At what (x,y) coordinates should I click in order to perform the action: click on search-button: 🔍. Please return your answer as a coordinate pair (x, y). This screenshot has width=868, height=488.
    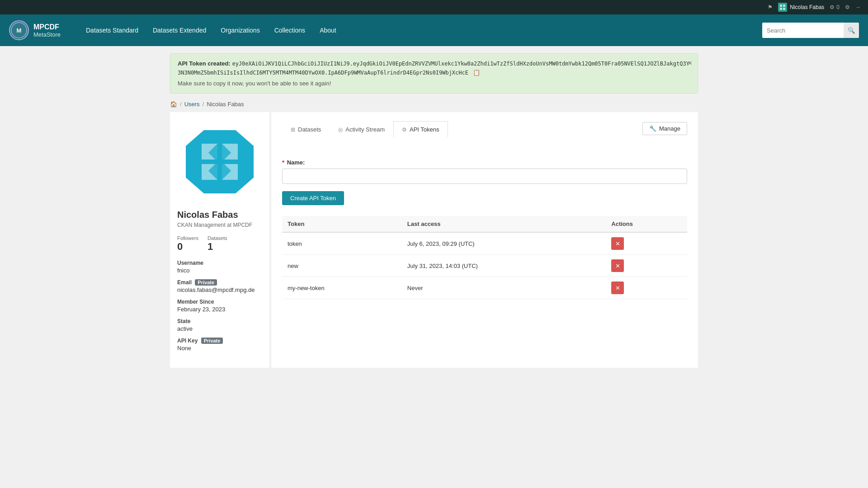
    Looking at the image, I should click on (851, 30).